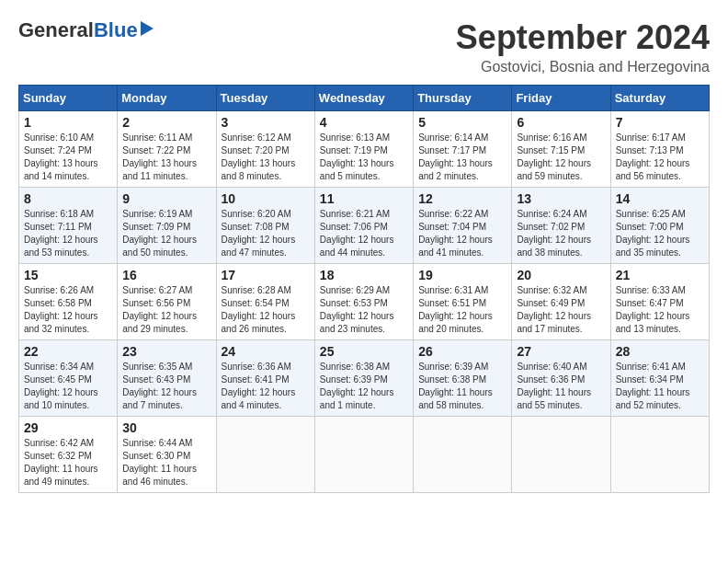 The height and width of the screenshot is (563, 728). I want to click on calendar-cell: 20Sunrise: 6:32 AM Sunset: 6:49 PM Dayli…, so click(561, 302).